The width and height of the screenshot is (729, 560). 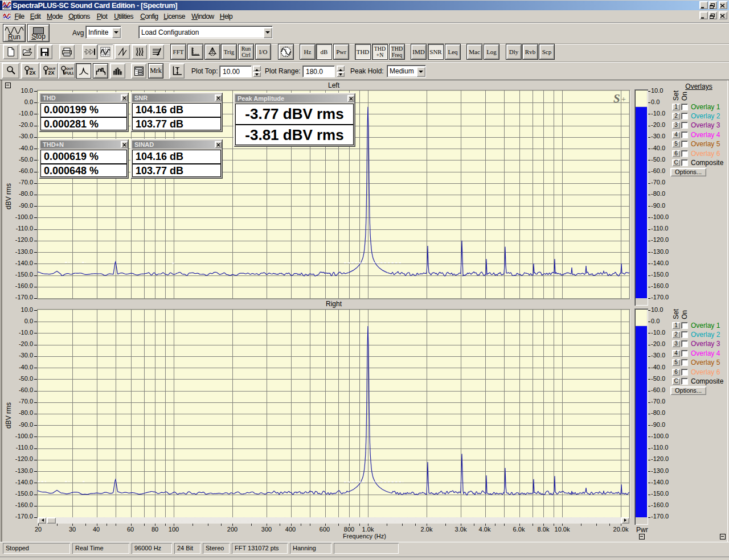 I want to click on svg-text: OUT, so click(x=69, y=68).